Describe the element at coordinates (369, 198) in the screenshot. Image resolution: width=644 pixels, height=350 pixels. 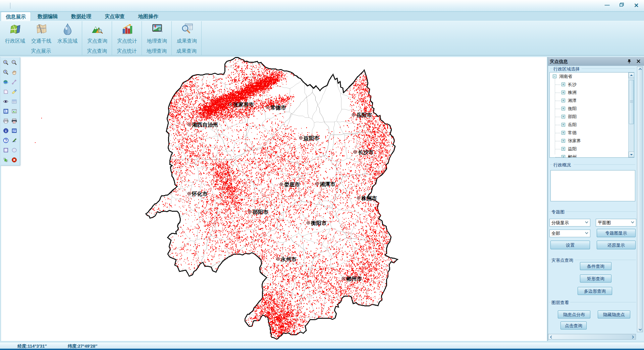
I see `svg-text: 株洲市` at that location.